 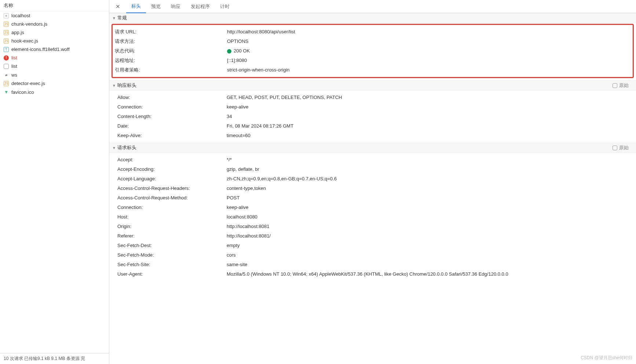 I want to click on header-row: Accept-Language:zh-CN,zh;q=0.9,en;q=0.8,…, so click(x=373, y=179).